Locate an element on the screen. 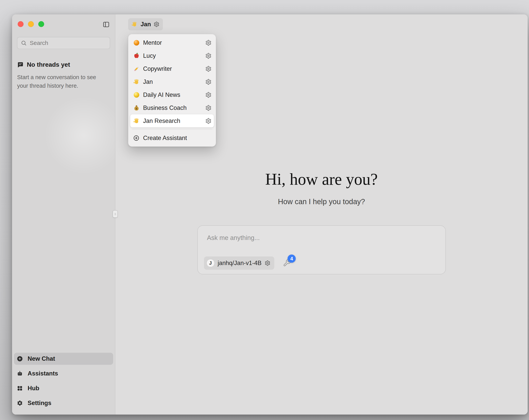 The height and width of the screenshot is (420, 529). assistant-menu-item-label: Jan is located at coordinates (173, 82).